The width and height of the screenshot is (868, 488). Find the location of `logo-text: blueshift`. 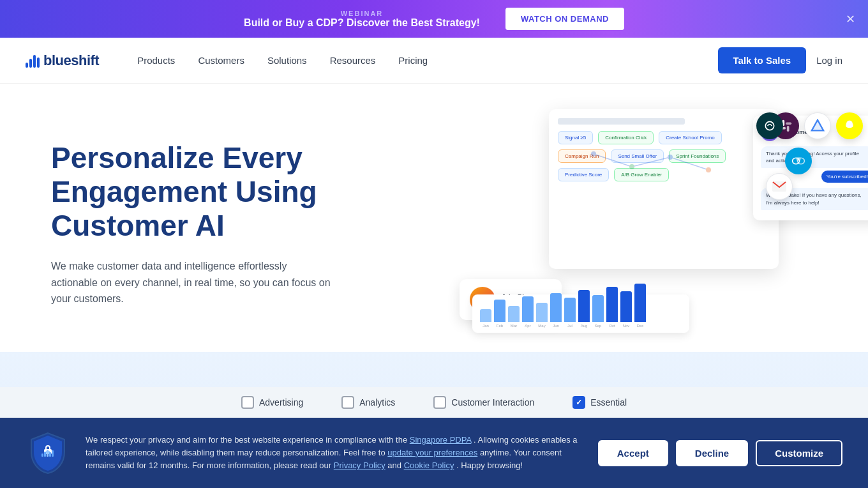

logo-text: blueshift is located at coordinates (71, 61).